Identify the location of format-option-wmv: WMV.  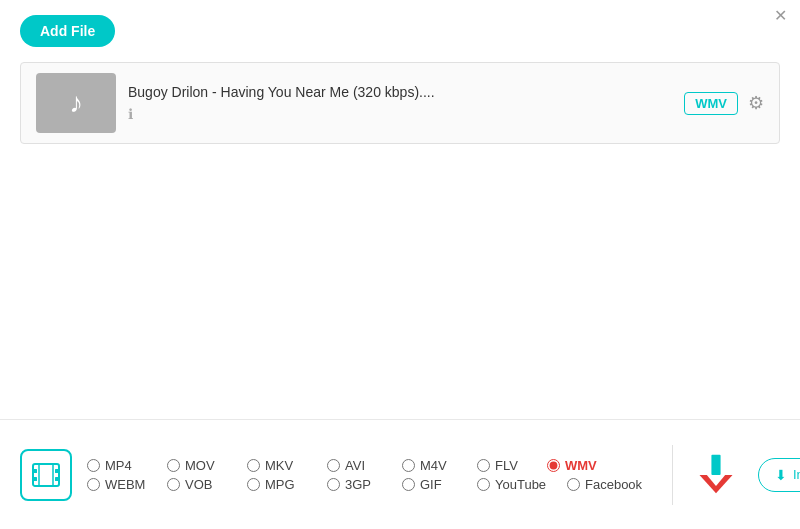
(582, 466).